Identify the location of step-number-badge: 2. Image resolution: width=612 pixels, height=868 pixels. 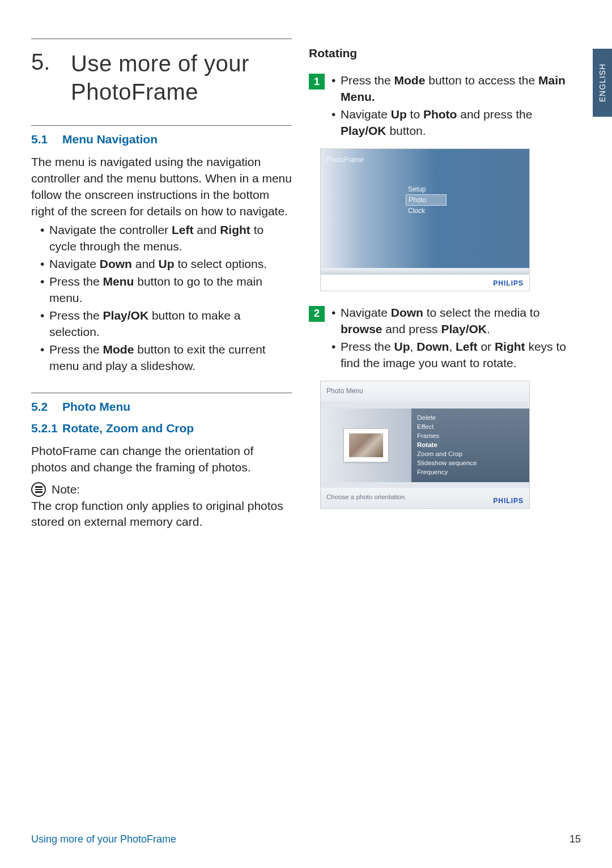
(317, 314).